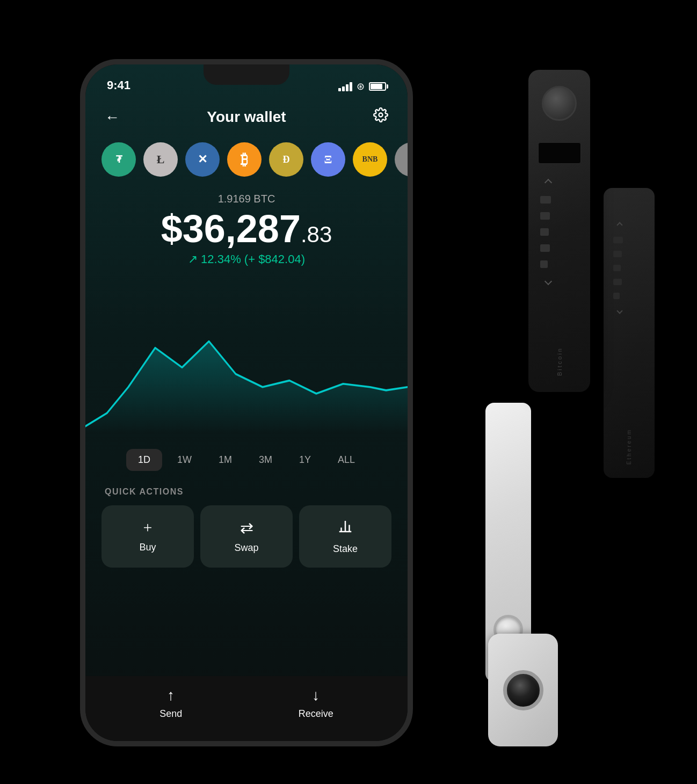 Image resolution: width=697 pixels, height=784 pixels. I want to click on back-button: ←, so click(112, 117).